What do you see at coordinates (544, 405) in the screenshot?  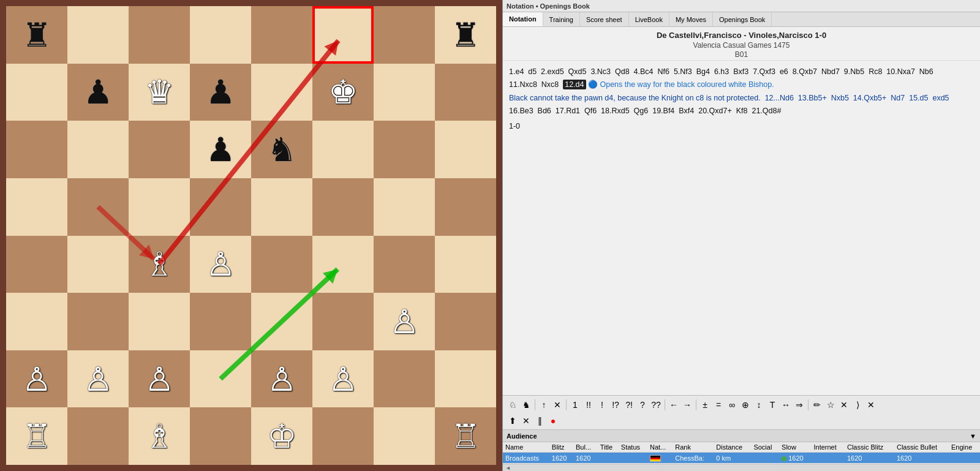 I see `toolbar-up-arrow: ↑` at bounding box center [544, 405].